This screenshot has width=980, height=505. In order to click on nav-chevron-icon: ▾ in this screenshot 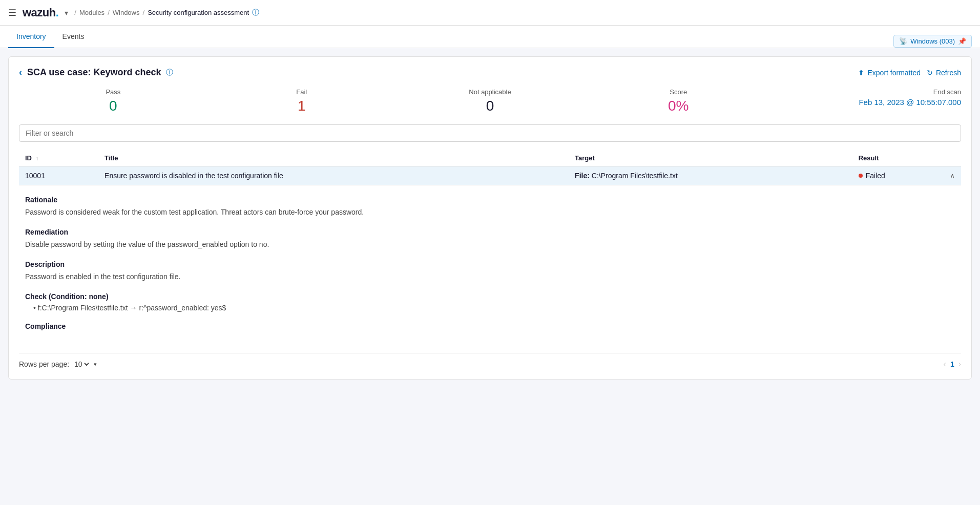, I will do `click(67, 13)`.